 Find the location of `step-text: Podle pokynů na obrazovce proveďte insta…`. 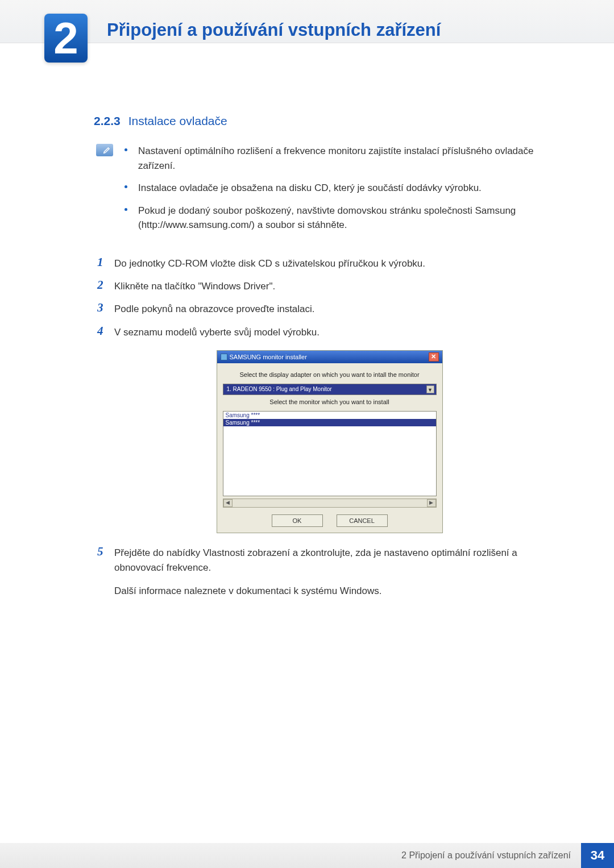

step-text: Podle pokynů na obrazovce proveďte insta… is located at coordinates (338, 309).